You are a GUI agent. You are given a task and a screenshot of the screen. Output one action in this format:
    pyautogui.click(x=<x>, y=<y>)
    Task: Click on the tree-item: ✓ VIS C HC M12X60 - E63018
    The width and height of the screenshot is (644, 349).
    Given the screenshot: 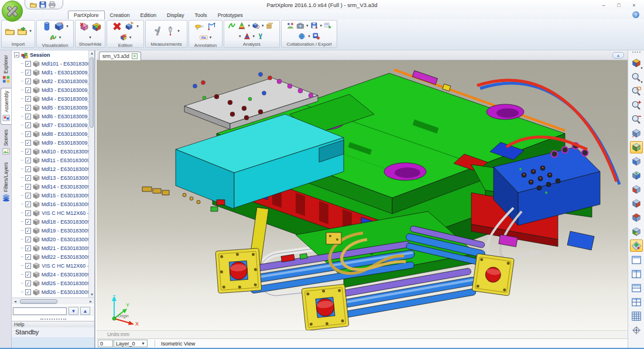 What is the action you would take?
    pyautogui.click(x=50, y=213)
    